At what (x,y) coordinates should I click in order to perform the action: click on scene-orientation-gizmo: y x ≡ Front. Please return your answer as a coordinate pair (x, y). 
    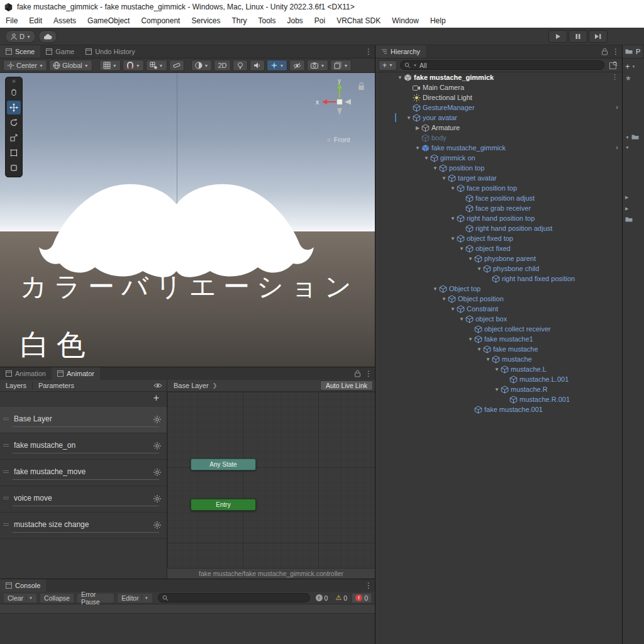
    Looking at the image, I should click on (342, 113).